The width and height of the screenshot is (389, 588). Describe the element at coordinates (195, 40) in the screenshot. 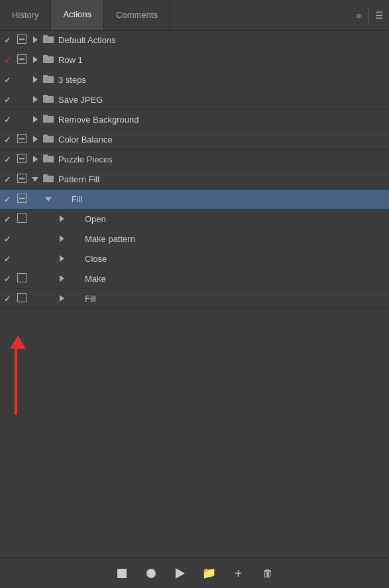

I see `action-row-default-actions: ✓Default Actions` at that location.